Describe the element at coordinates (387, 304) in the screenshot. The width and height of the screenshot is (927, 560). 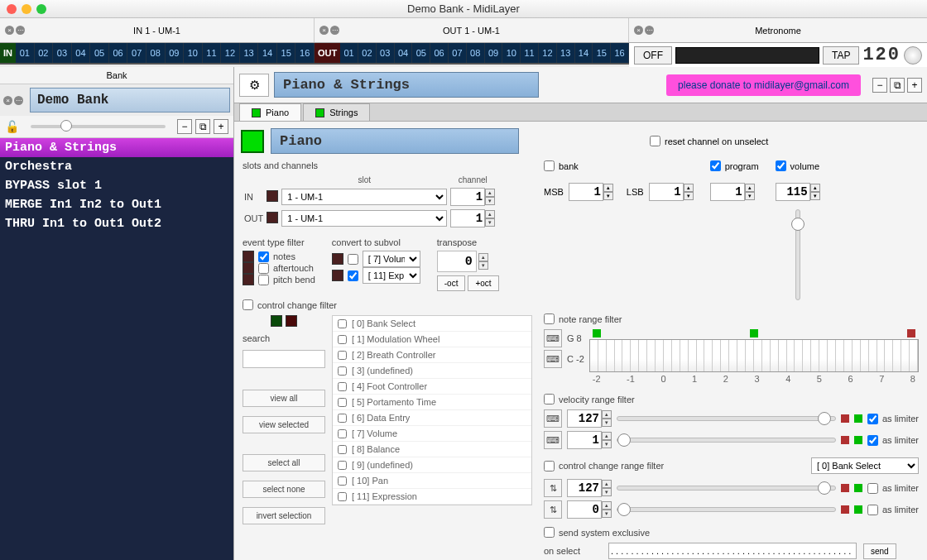
I see `cc-filter-check: control change filter` at that location.